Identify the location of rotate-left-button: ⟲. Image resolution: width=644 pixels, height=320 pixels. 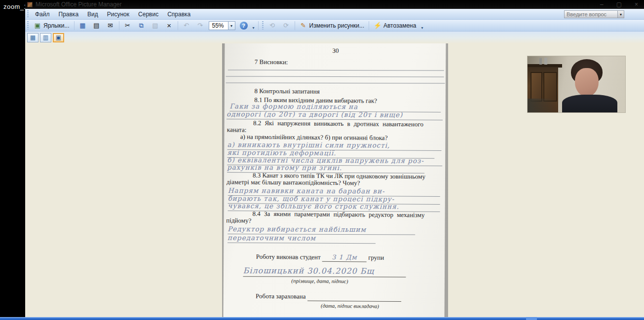
(272, 26).